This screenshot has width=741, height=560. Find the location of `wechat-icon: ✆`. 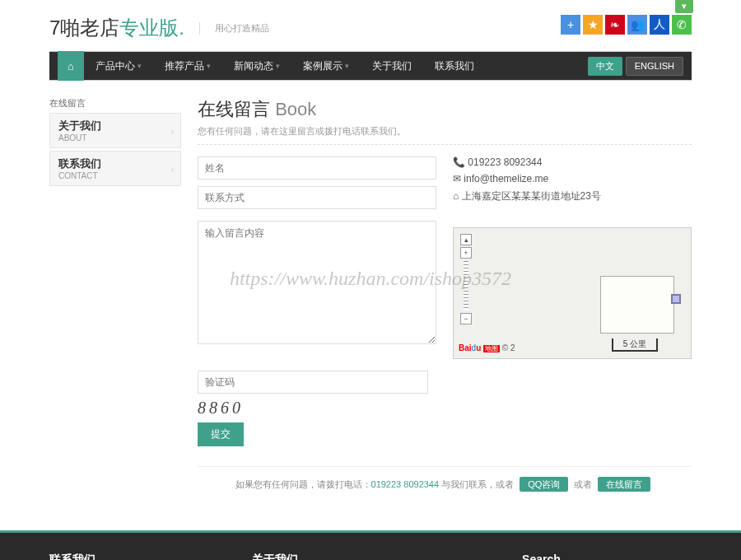

wechat-icon: ✆ is located at coordinates (682, 25).